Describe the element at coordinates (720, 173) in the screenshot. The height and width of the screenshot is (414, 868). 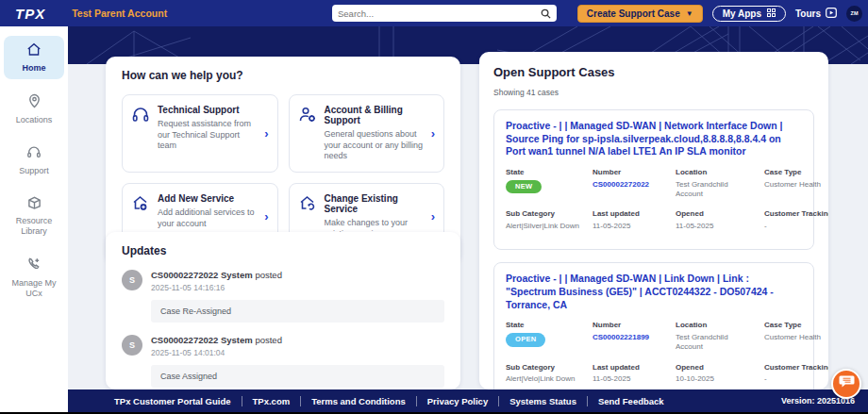
I see `case-label-location: Location` at that location.